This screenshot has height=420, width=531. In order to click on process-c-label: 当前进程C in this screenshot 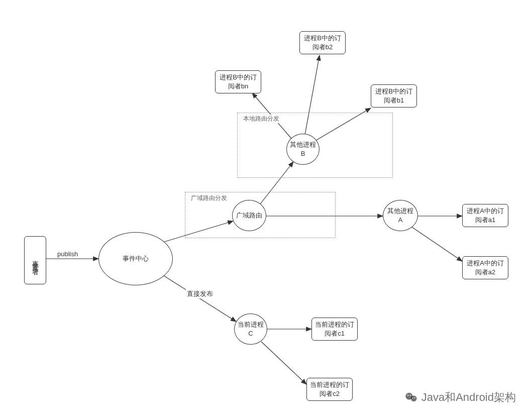, I will do `click(251, 329)`.